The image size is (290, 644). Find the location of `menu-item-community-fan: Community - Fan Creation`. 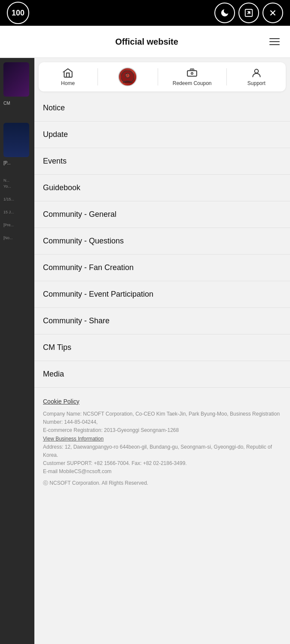

menu-item-community-fan: Community - Fan Creation is located at coordinates (162, 268).